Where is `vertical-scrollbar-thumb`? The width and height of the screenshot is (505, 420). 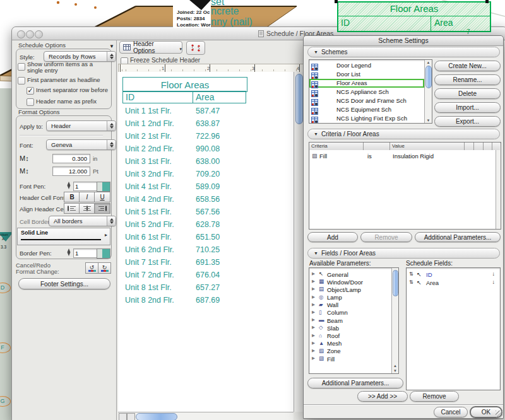 vertical-scrollbar-thumb is located at coordinates (299, 99).